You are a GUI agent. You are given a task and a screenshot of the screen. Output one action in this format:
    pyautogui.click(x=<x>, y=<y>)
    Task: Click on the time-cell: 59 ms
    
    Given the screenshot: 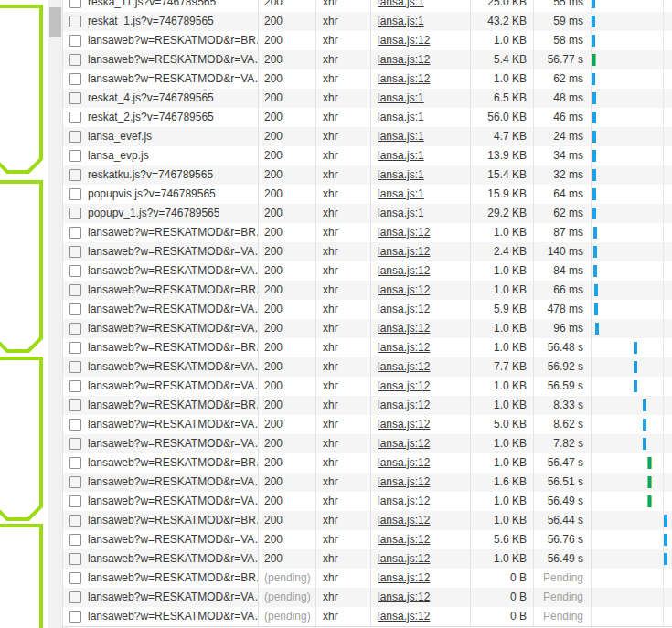 What is the action you would take?
    pyautogui.click(x=561, y=22)
    